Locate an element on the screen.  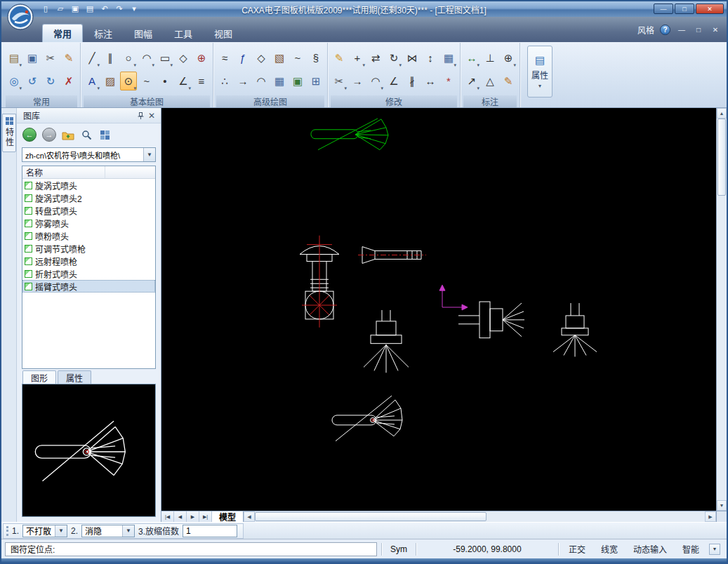
view-mode-icon is located at coordinates (105, 135).